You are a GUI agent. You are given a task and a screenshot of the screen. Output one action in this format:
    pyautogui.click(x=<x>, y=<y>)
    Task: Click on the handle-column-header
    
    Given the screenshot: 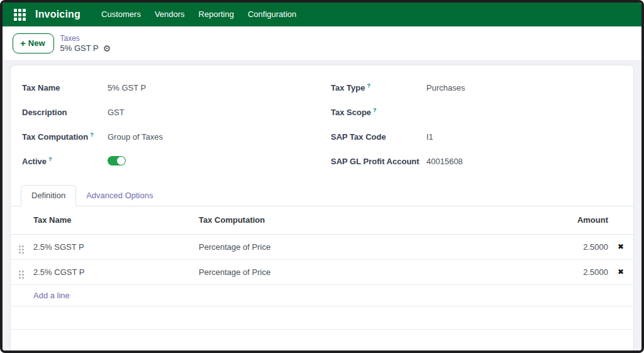 What is the action you would take?
    pyautogui.click(x=22, y=220)
    